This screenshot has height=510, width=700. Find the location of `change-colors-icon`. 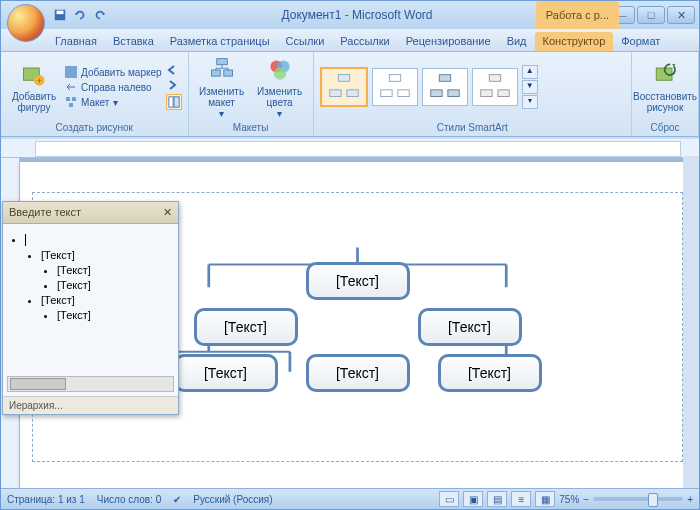

change-colors-icon is located at coordinates (280, 70).